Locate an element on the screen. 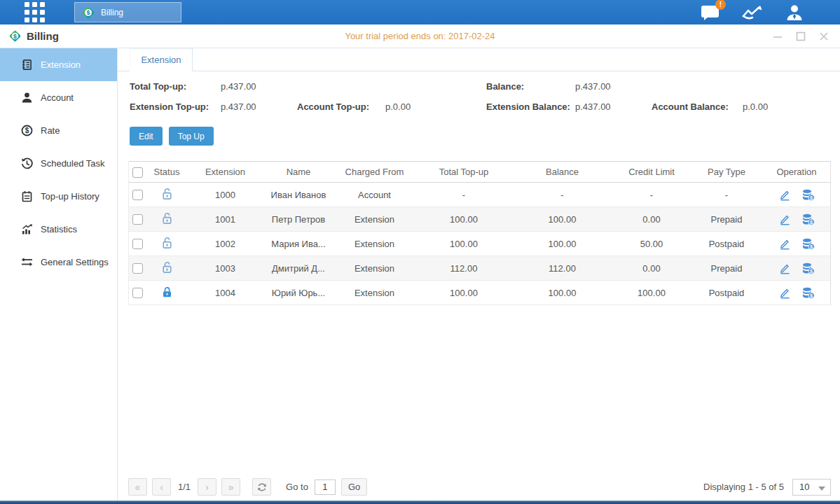 This screenshot has height=504, width=840. account-balance-value: p.0.00 is located at coordinates (792, 106).